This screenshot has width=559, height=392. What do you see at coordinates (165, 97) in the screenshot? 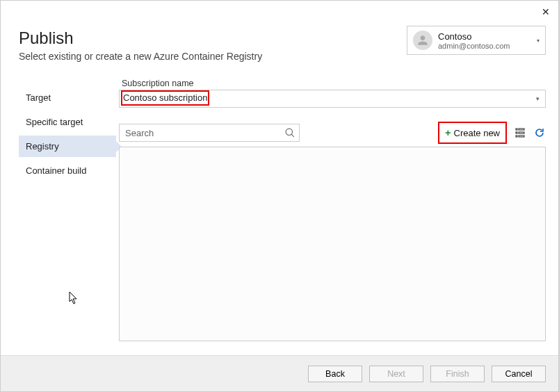
I see `subscription-value: Contoso subscription` at bounding box center [165, 97].